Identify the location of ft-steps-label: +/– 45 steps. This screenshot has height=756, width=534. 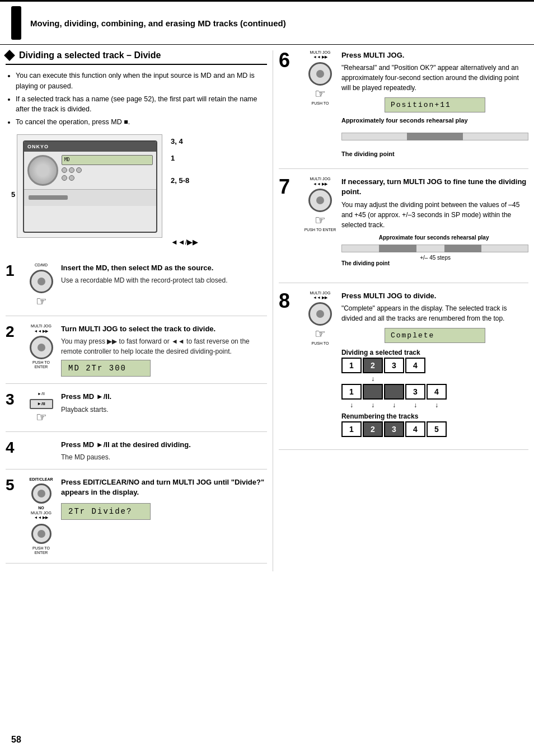
(435, 257).